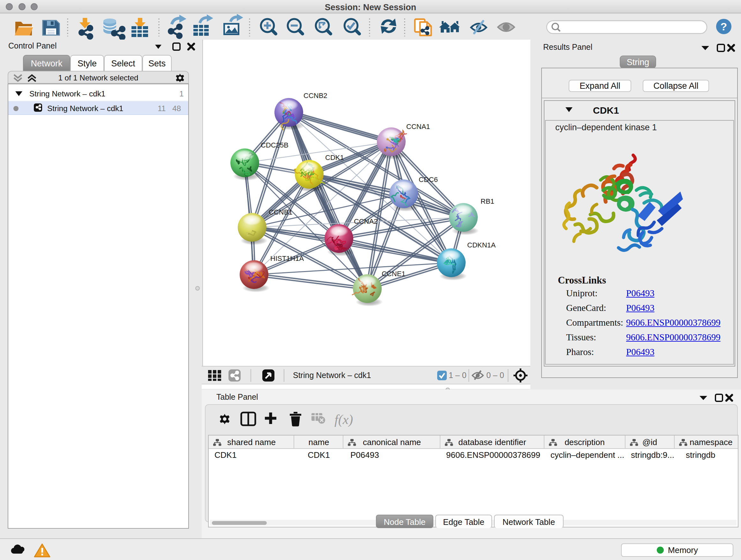 This screenshot has width=741, height=560. Describe the element at coordinates (488, 201) in the screenshot. I see `svg-text: RB1` at that location.